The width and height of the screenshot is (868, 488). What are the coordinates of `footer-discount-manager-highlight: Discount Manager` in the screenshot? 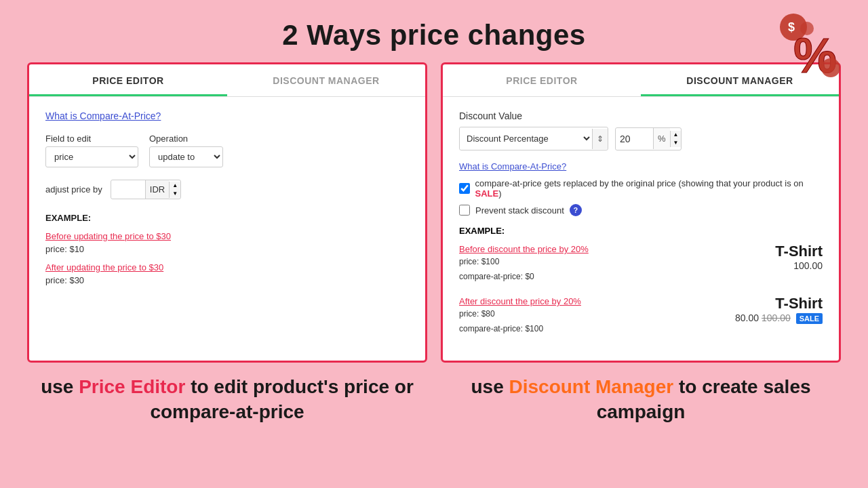 It's located at (591, 386).